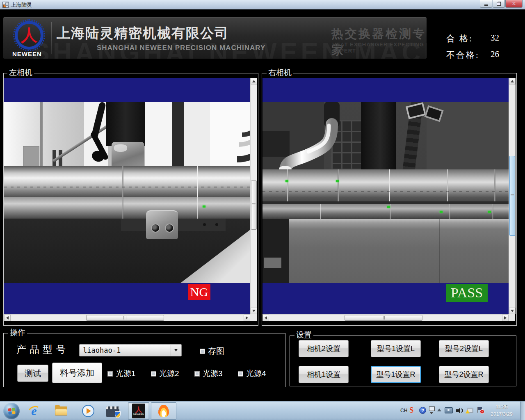 The width and height of the screenshot is (525, 420). What do you see at coordinates (256, 374) in the screenshot?
I see `light4-label: 光源4` at bounding box center [256, 374].